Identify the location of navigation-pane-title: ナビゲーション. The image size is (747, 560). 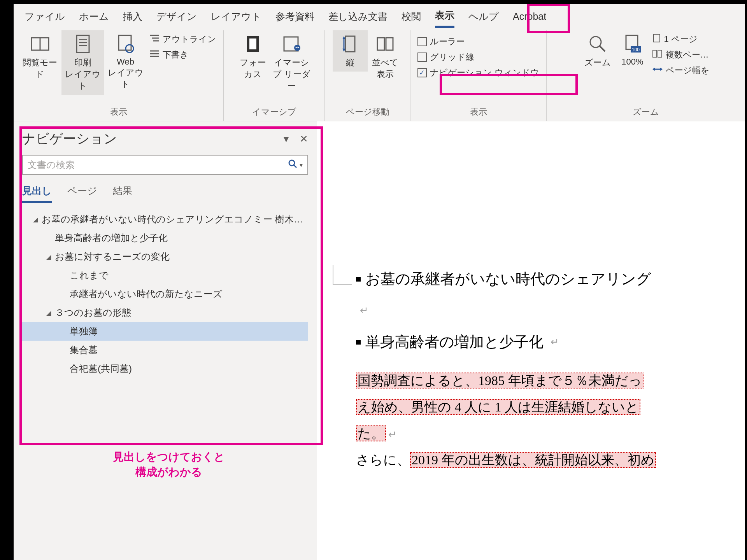
(70, 139).